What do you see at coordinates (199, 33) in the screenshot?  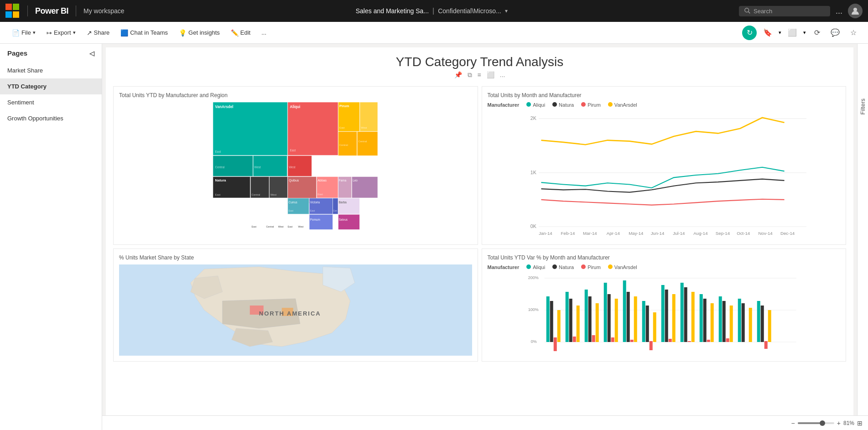 I see `get-insights-button: 💡 Get insights` at bounding box center [199, 33].